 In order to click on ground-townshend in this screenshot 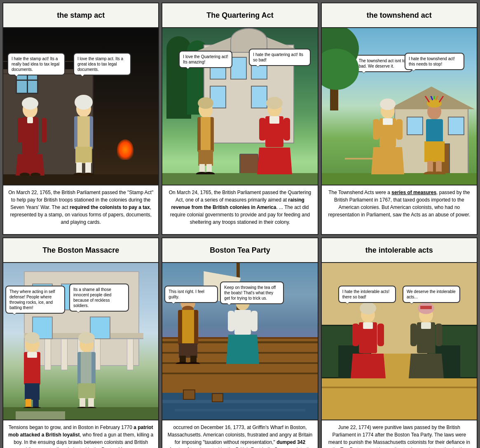, I will do `click(399, 179)`.